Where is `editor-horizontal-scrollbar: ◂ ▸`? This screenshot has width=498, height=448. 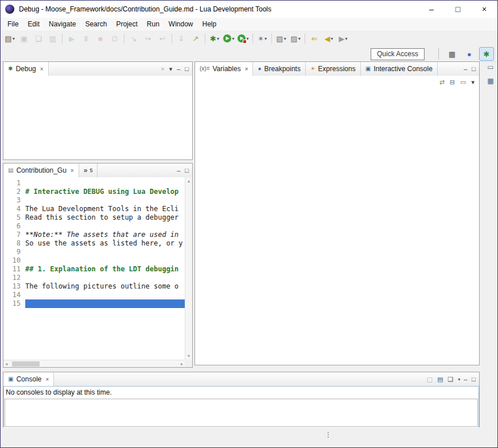 editor-horizontal-scrollbar: ◂ ▸ is located at coordinates (94, 364).